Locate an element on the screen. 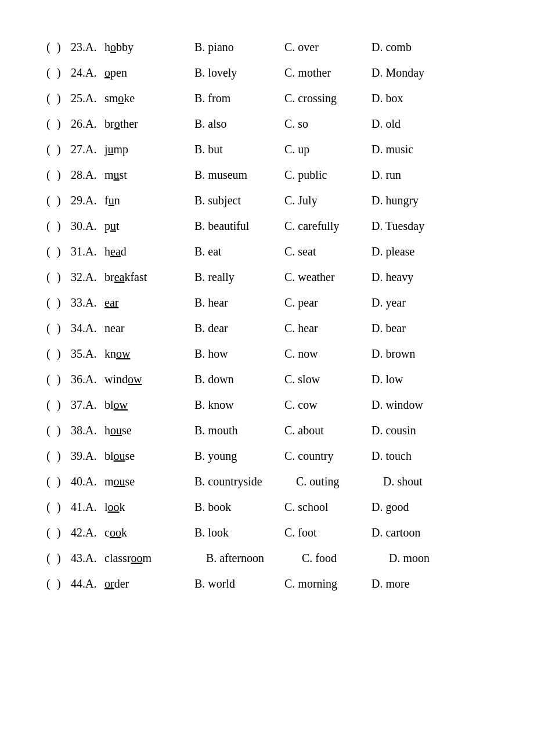  option-b: B. know is located at coordinates (239, 405).